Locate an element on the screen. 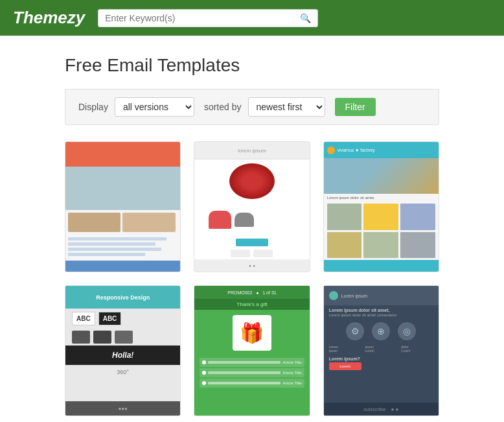  sort-select: newest first oldest first most popular is located at coordinates (286, 107).